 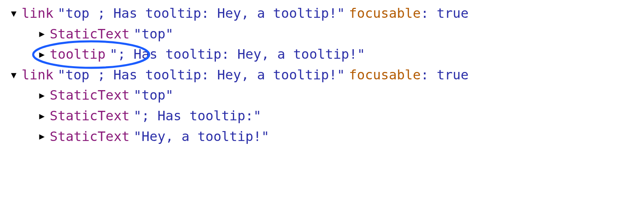 What do you see at coordinates (322, 14) in the screenshot?
I see `tree-row-link-1: ▼ link "top ; Has tooltip: Hey, a toolti…` at bounding box center [322, 14].